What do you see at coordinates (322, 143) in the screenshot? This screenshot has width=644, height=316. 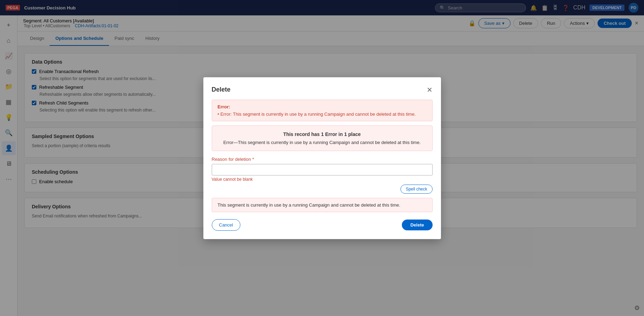 I see `warning-message: Error—This segment is currently in use b…` at bounding box center [322, 143].